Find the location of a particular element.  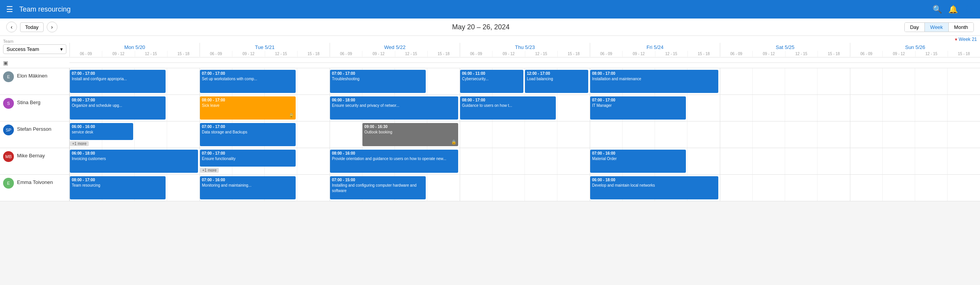

event-time: 08:00 - 17:00 is located at coordinates (508, 100).